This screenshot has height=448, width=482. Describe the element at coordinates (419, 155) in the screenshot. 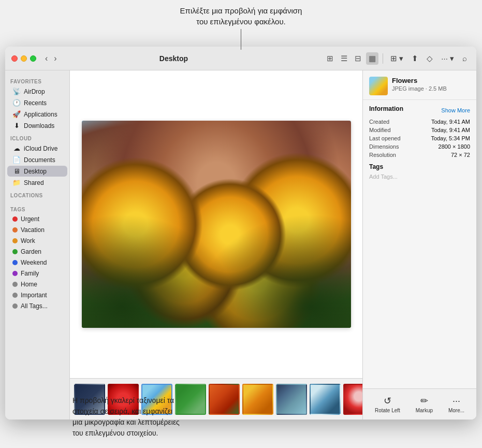

I see `info-row-resolution: Resolution 72 × 72` at that location.